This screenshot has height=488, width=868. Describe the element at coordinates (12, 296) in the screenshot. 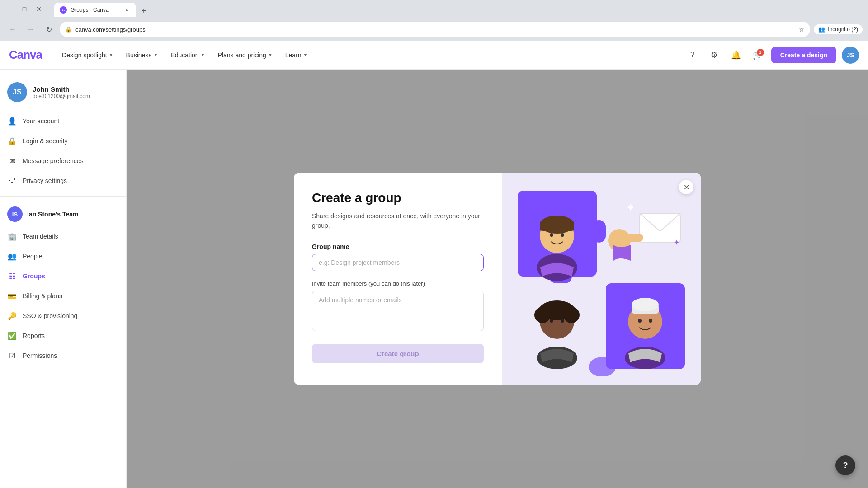

I see `card-icon: 💳` at that location.